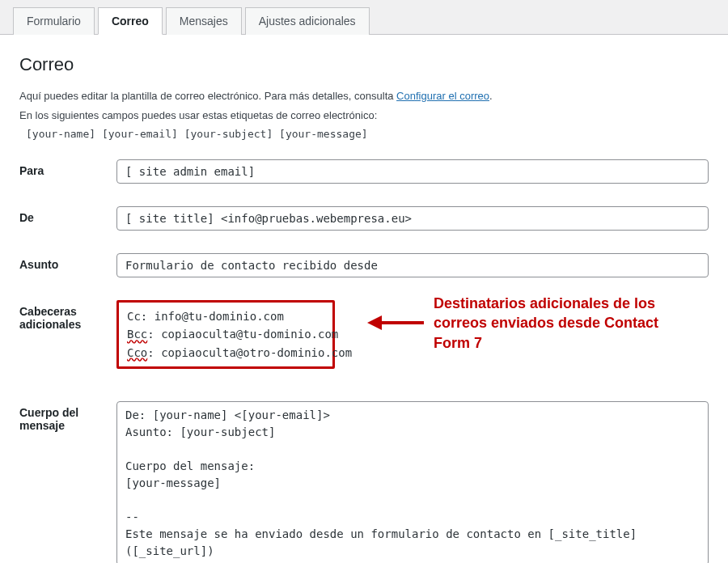  Describe the element at coordinates (68, 315) in the screenshot. I see `label-cabeceras: Cabeceras adicionales` at that location.